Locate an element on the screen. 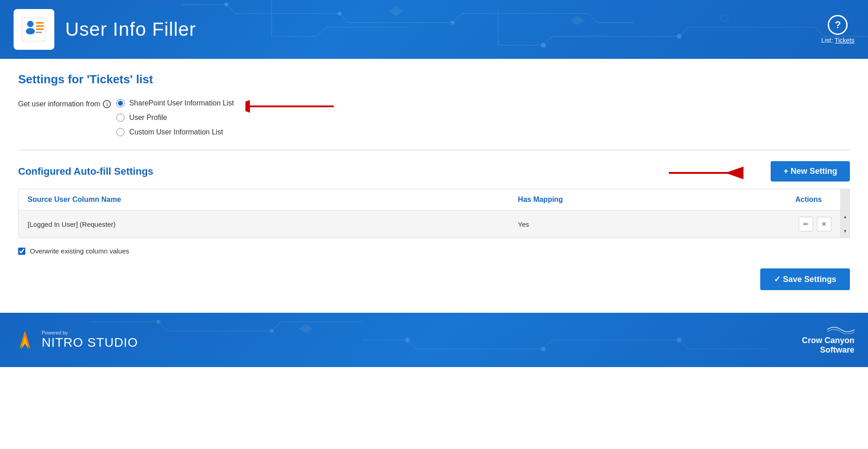  save-row: ✓ Save Settings is located at coordinates (434, 279).